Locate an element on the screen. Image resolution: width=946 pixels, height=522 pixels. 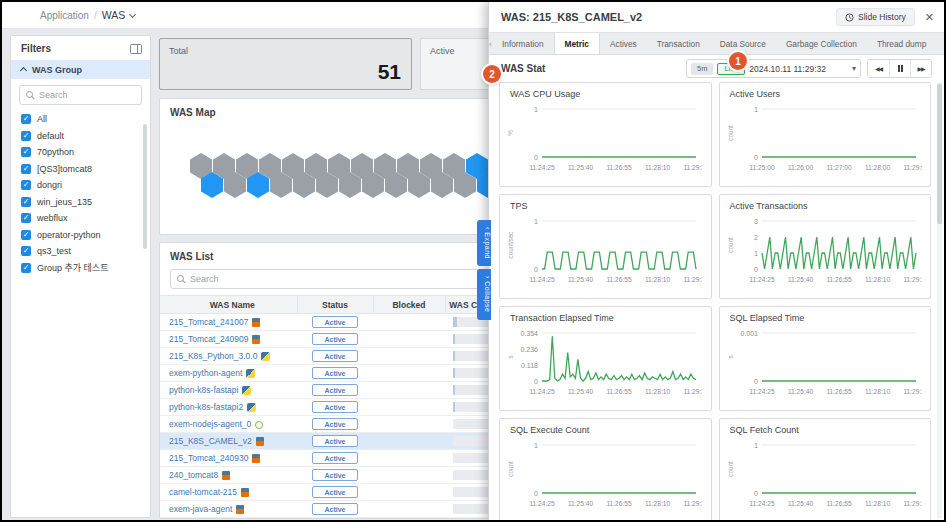
svg-text: count is located at coordinates (730, 133).